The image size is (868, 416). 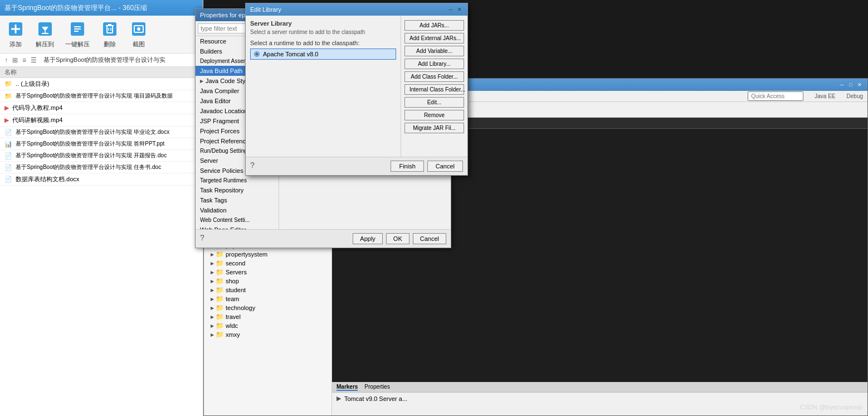 What do you see at coordinates (25, 60) in the screenshot?
I see `list-view-icon: ≡` at bounding box center [25, 60].